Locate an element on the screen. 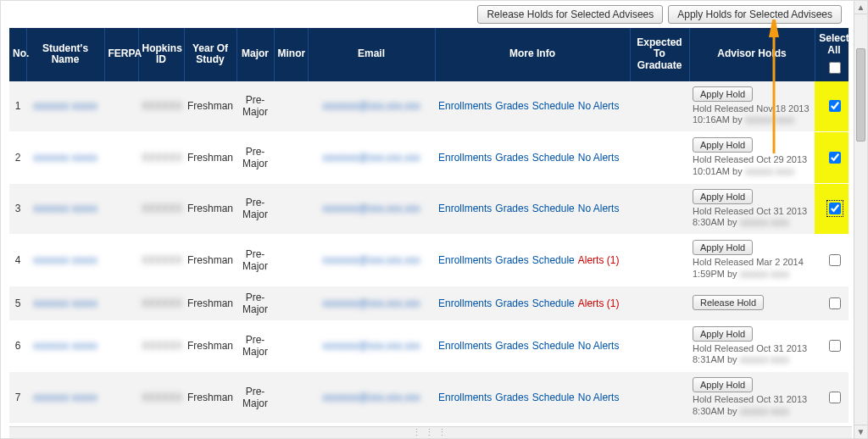 The height and width of the screenshot is (439, 868). cell-advisor-holds: Apply HoldHold Released Oct 29 2013 10:0… is located at coordinates (752, 158).